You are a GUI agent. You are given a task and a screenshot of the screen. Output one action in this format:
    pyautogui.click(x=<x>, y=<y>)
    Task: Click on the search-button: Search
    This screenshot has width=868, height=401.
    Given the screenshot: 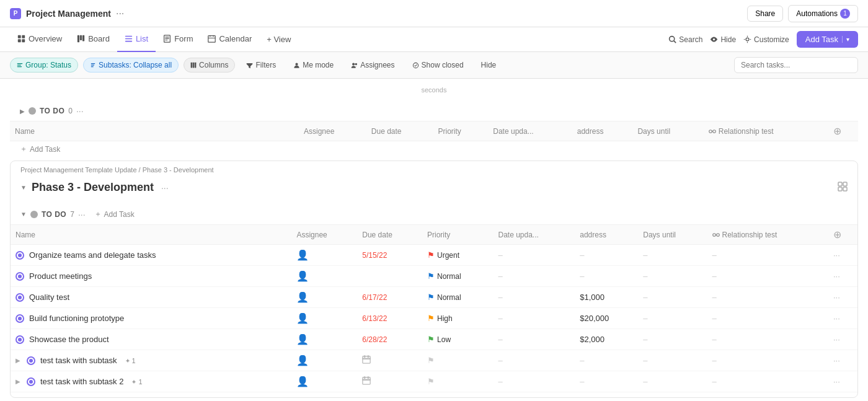 What is the action you would take?
    pyautogui.click(x=686, y=40)
    